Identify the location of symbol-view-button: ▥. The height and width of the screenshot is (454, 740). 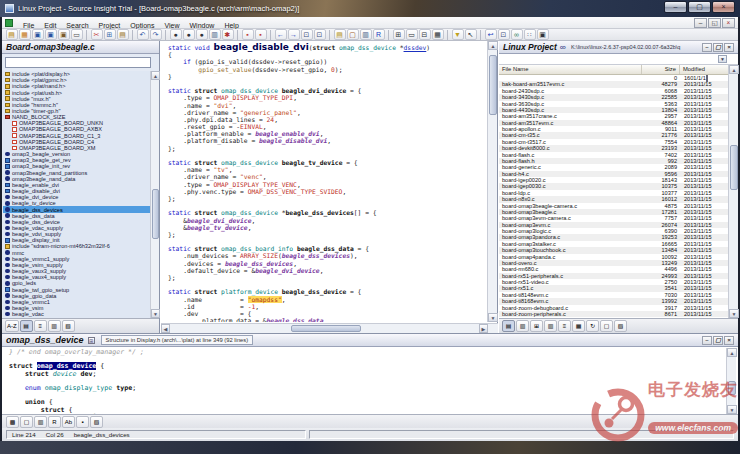
(522, 326).